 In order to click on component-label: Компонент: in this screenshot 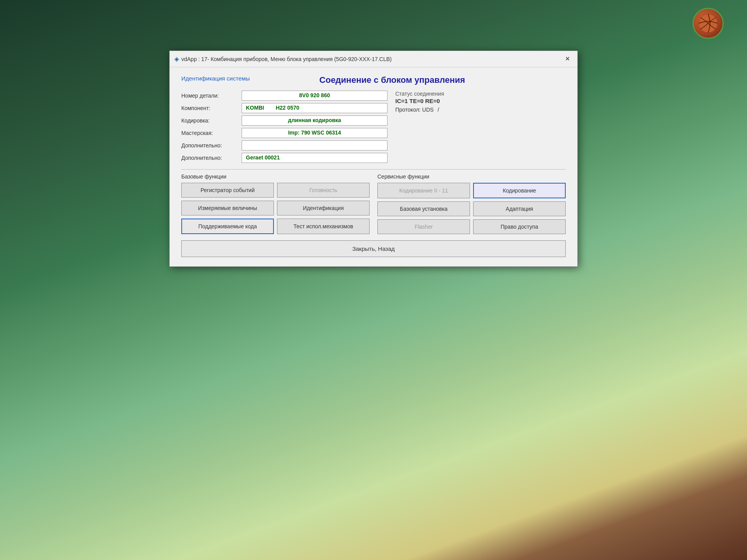, I will do `click(212, 108)`.